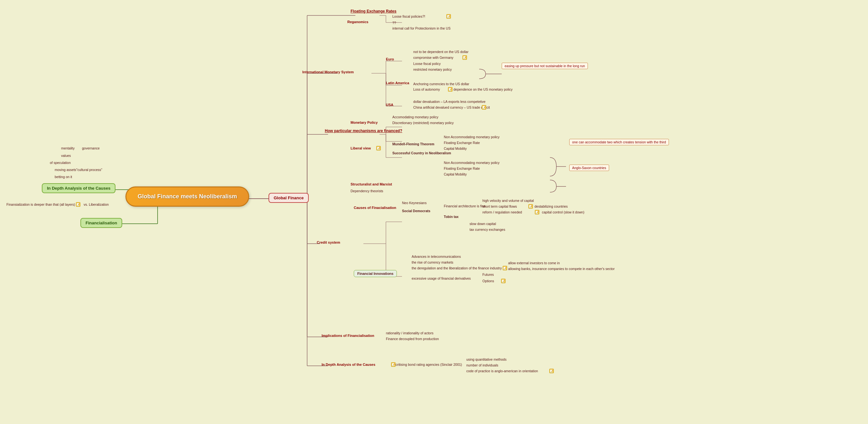 The width and height of the screenshot is (868, 424). What do you see at coordinates (409, 16) in the screenshot?
I see `loose-fiscal-policies-label: Loose fiscal policies?!` at bounding box center [409, 16].